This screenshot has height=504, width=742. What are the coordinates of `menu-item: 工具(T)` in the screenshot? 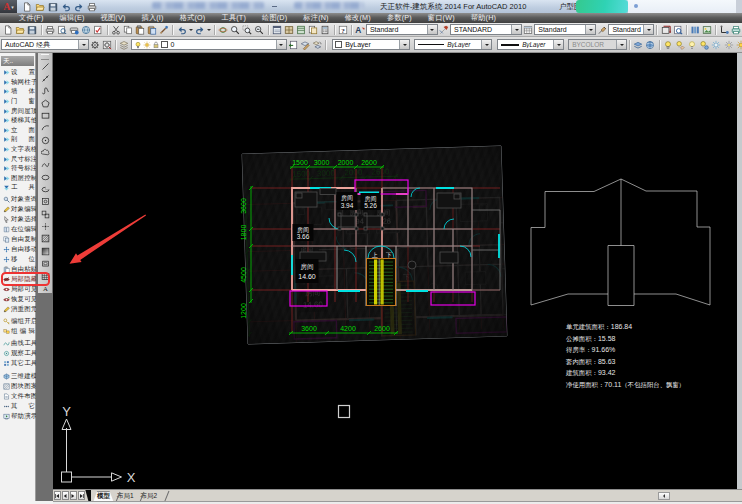 It's located at (234, 18).